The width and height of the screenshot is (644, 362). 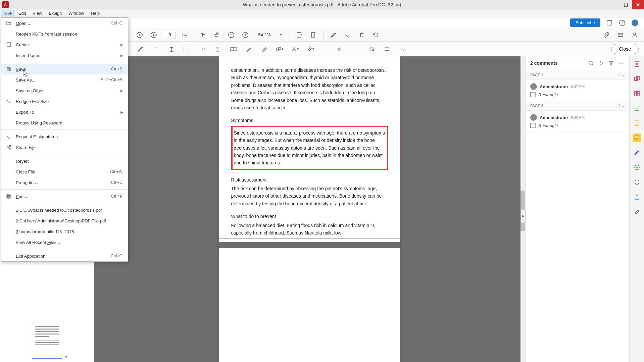 I want to click on pencil-icon, so click(x=249, y=49).